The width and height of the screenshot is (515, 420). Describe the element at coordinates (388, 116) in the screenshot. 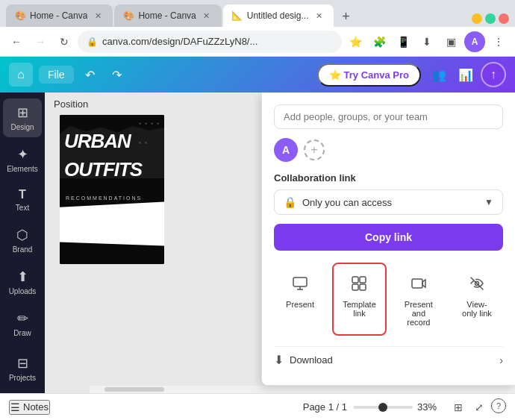

I see `add-people-input` at that location.